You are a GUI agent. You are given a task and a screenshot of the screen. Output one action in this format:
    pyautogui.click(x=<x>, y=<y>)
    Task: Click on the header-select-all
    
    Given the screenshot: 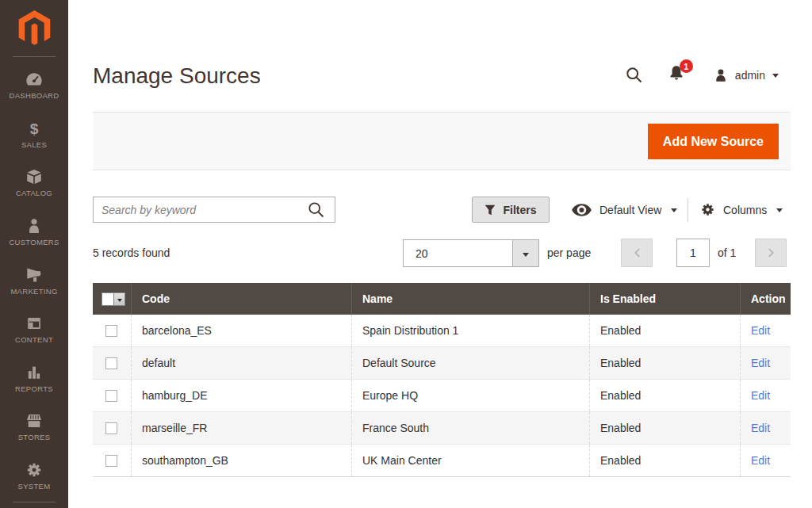 What is the action you would take?
    pyautogui.click(x=112, y=299)
    